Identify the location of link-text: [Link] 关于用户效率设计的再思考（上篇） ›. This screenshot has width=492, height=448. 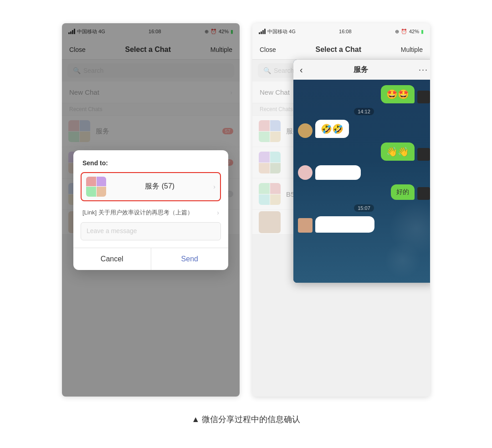
(151, 215).